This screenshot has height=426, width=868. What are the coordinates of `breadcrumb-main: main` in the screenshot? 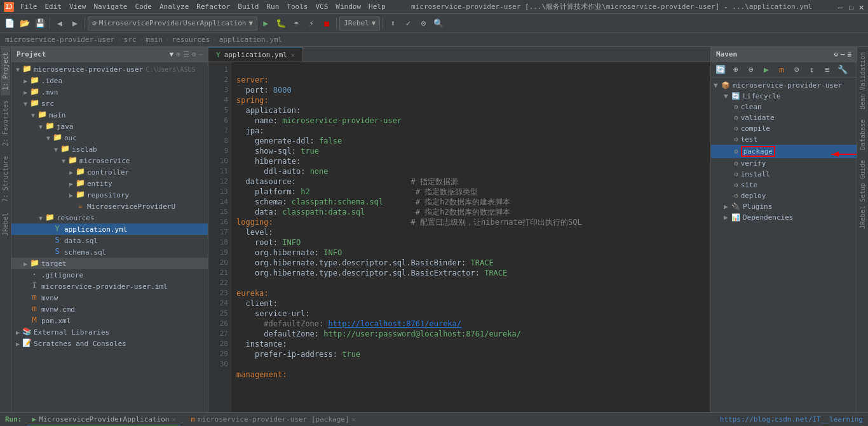 It's located at (154, 39).